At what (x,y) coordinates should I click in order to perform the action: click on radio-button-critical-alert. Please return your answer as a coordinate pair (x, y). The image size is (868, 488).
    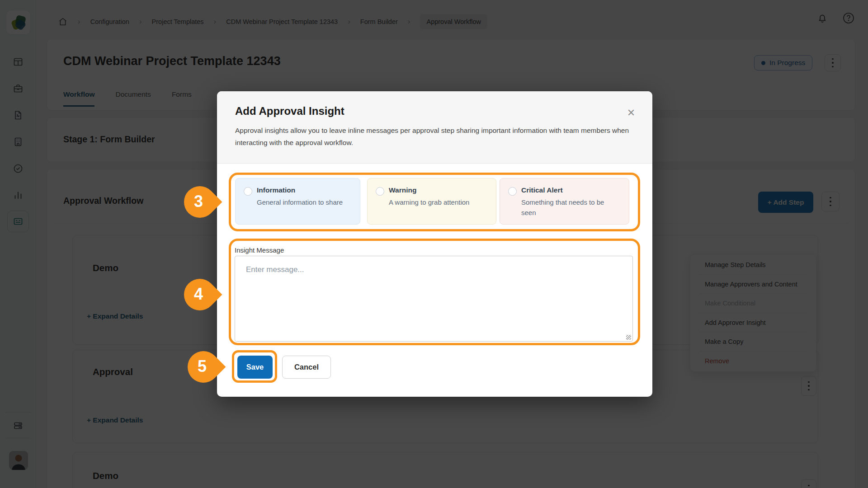
    Looking at the image, I should click on (513, 192).